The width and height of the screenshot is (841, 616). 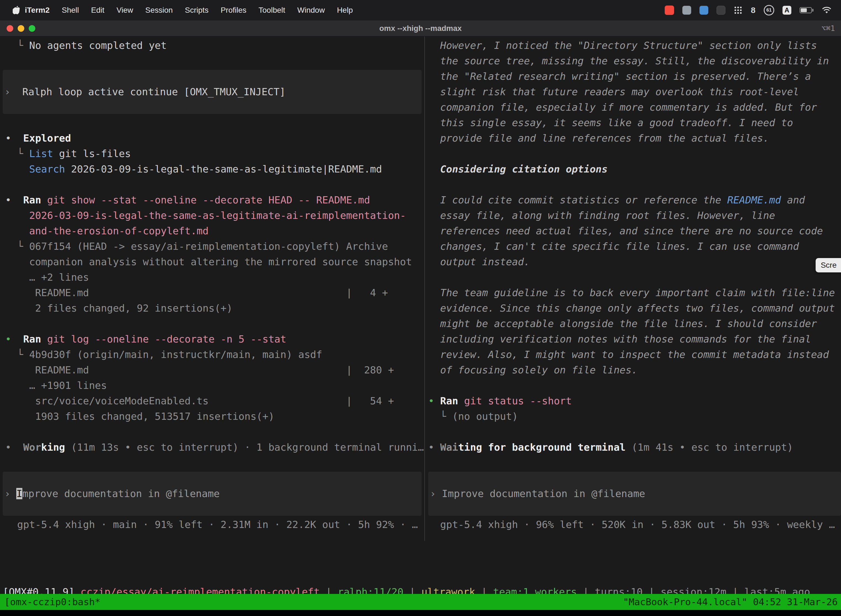 I want to click on text-segment: companion analysis without altering the …, so click(x=209, y=262).